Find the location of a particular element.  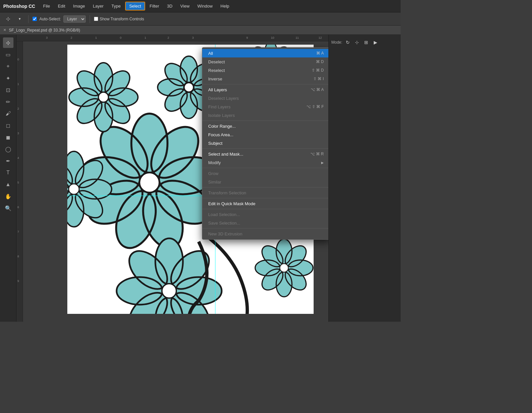

menu-item-all-label: All is located at coordinates (211, 53).